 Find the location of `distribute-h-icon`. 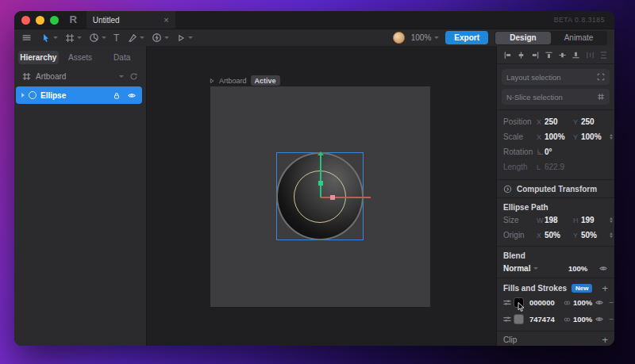

distribute-h-icon is located at coordinates (591, 56).